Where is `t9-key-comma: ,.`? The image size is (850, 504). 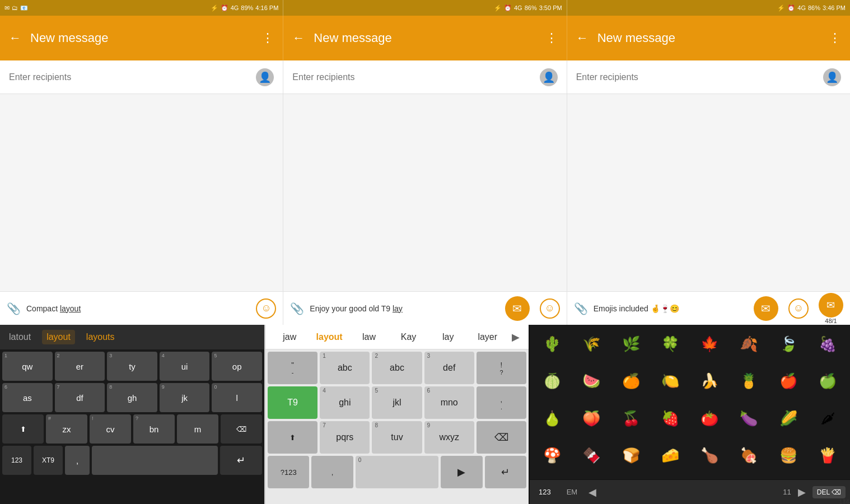
t9-key-comma: ,. is located at coordinates (502, 403).